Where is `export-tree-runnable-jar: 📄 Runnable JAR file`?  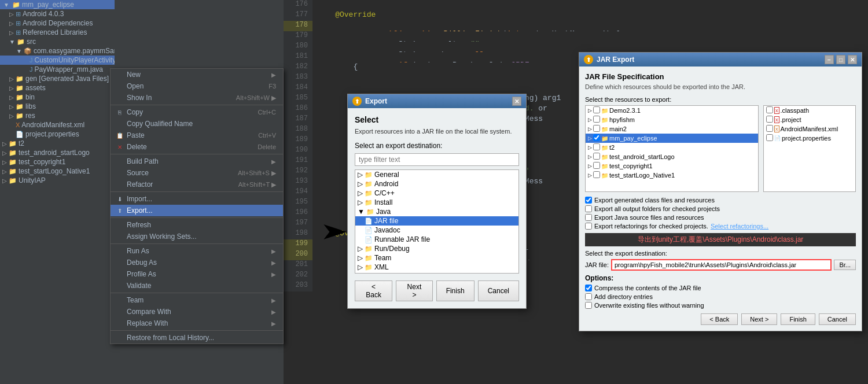
export-tree-runnable-jar: 📄 Runnable JAR file is located at coordinates (437, 239).